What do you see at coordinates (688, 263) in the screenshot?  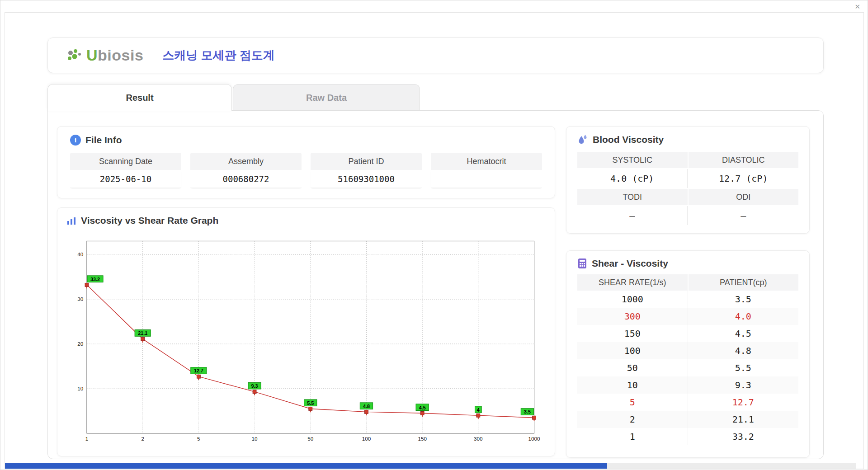 I see `shear-viscosity-title: Shear - Viscosity` at bounding box center [688, 263].